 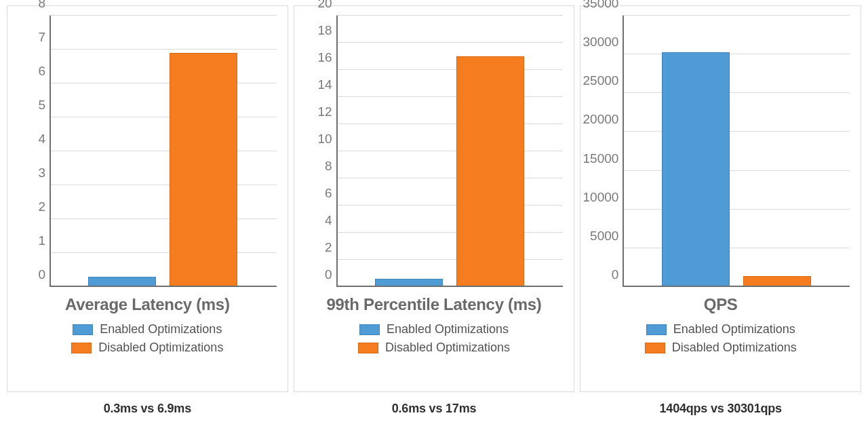 I want to click on y-tick-label: 3, so click(x=42, y=172).